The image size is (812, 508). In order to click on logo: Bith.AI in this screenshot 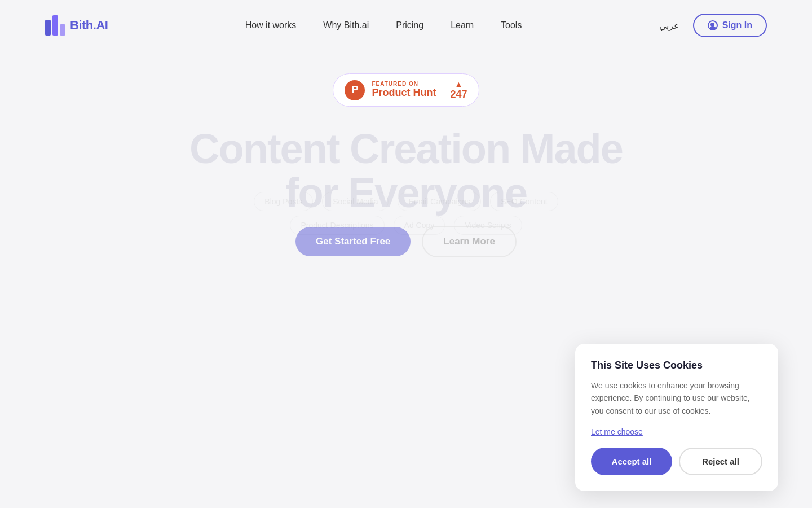, I will do `click(77, 25)`.